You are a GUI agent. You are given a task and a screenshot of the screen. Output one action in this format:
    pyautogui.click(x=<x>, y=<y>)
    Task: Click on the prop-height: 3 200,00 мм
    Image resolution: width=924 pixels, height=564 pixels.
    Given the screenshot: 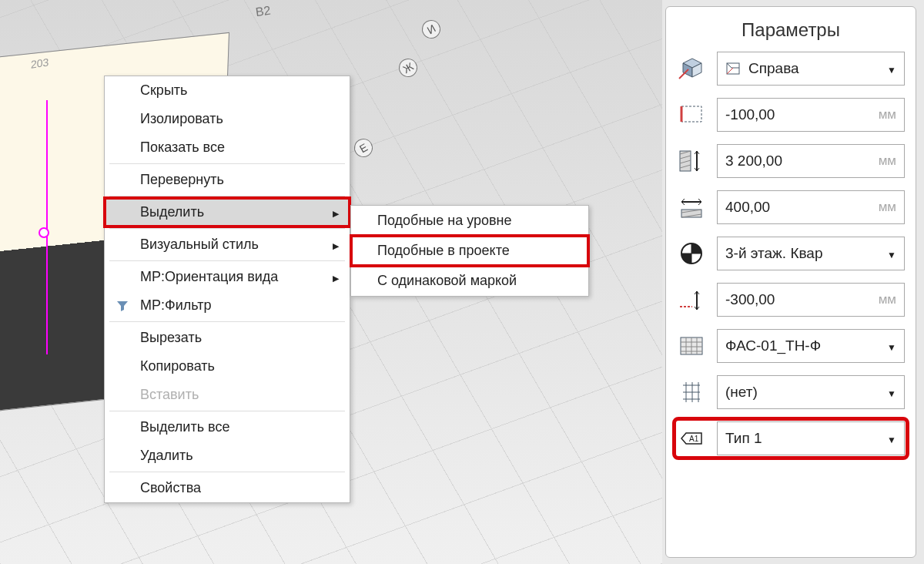 What is the action you would take?
    pyautogui.click(x=791, y=161)
    